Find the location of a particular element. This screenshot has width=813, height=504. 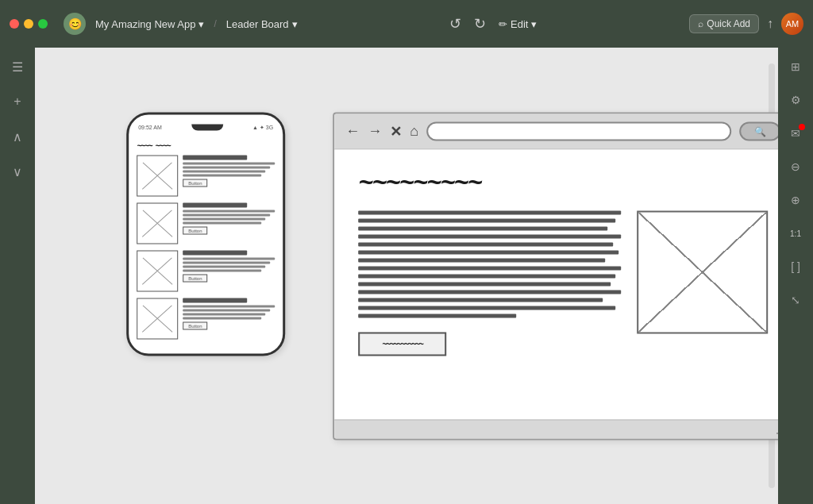

sidebar-icon-up: ∧ is located at coordinates (17, 137).